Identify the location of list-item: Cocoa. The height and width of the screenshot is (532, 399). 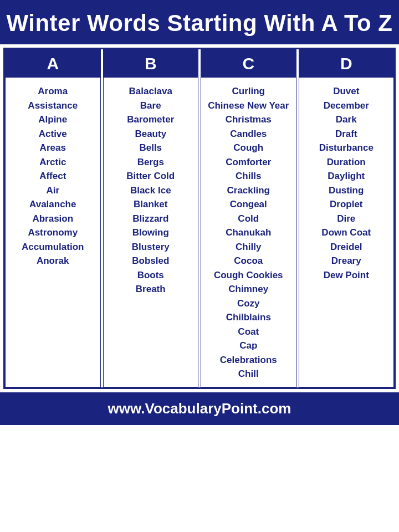
(248, 261).